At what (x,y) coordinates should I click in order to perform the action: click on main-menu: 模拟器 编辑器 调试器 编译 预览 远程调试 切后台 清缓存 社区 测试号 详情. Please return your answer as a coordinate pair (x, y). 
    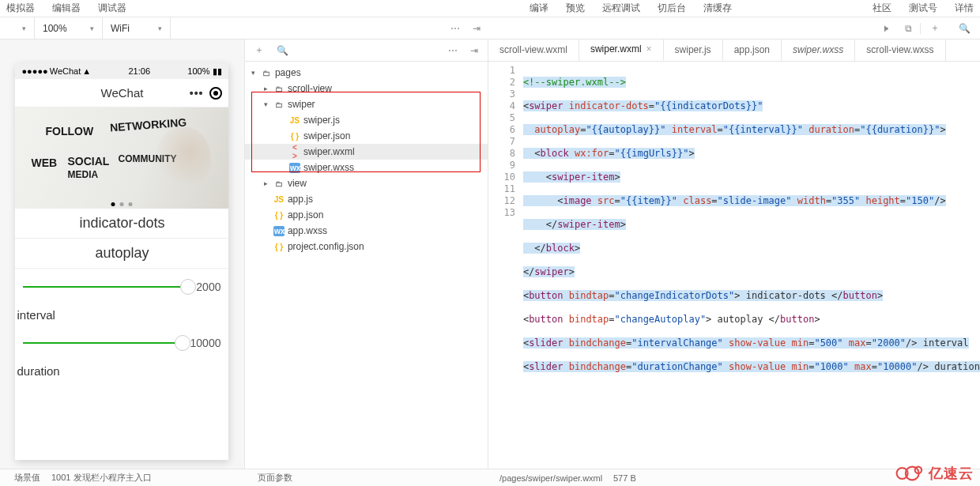
    Looking at the image, I should click on (490, 9).